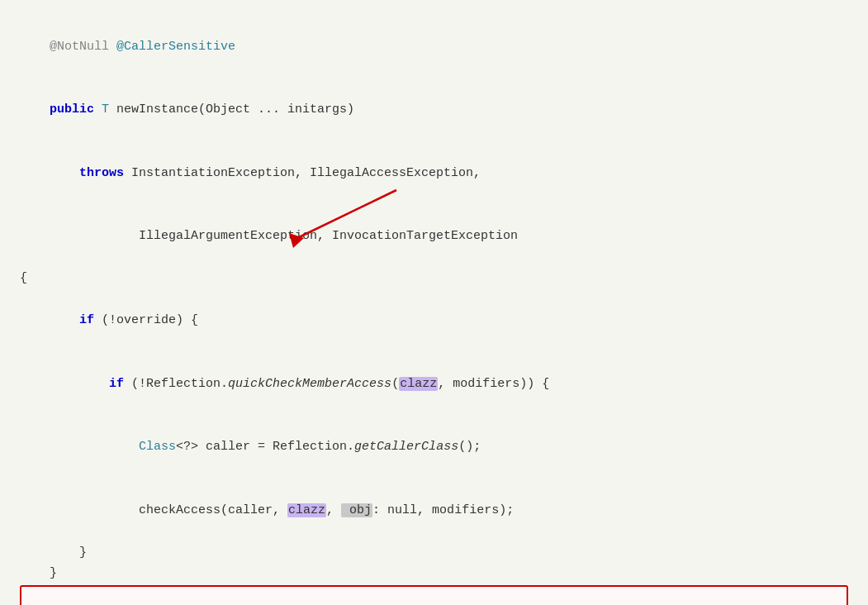  I want to click on method-signature: public T newInstance(Object ... initargs…, so click(434, 111).